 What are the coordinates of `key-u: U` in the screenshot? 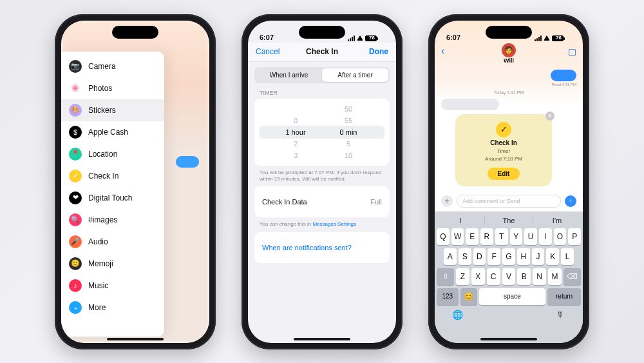 It's located at (531, 237).